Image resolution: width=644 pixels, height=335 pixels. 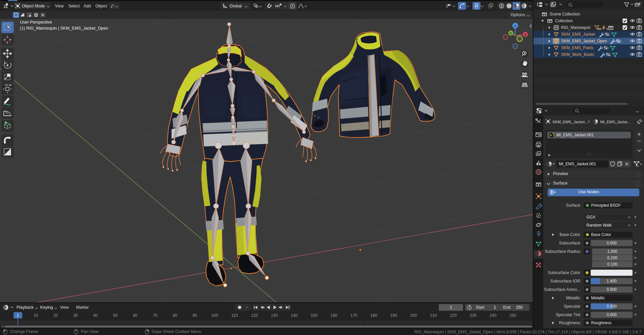 I want to click on svg-text: 250, so click(x=513, y=315).